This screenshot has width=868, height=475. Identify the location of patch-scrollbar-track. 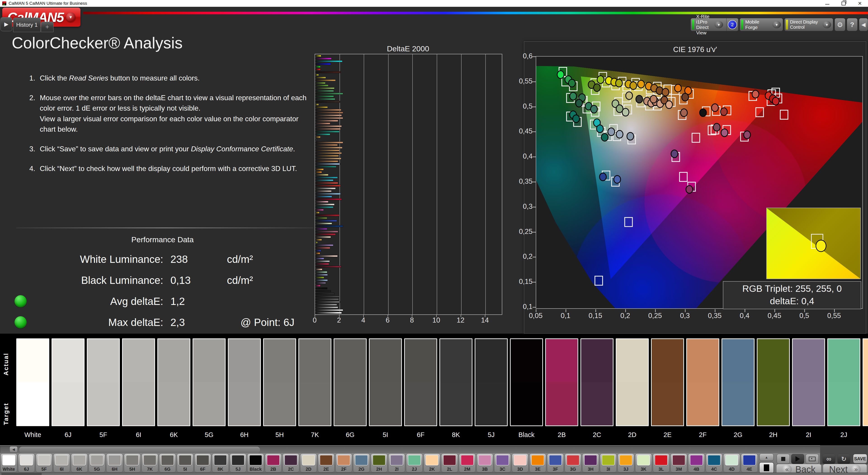
(434, 449).